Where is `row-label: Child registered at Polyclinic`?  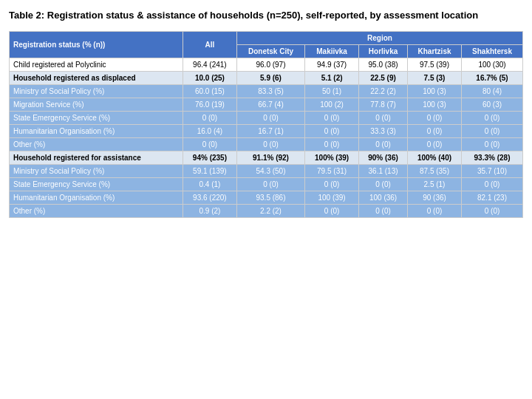
row-label: Child registered at Polyclinic is located at coordinates (96, 65).